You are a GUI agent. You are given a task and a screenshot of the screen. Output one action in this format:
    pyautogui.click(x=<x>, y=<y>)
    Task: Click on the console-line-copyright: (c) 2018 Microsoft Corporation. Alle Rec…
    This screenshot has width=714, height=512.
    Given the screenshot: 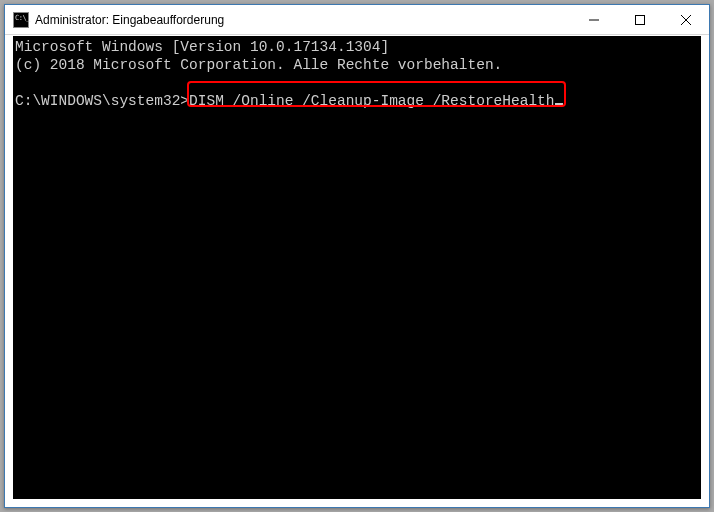 What is the action you would take?
    pyautogui.click(x=258, y=65)
    